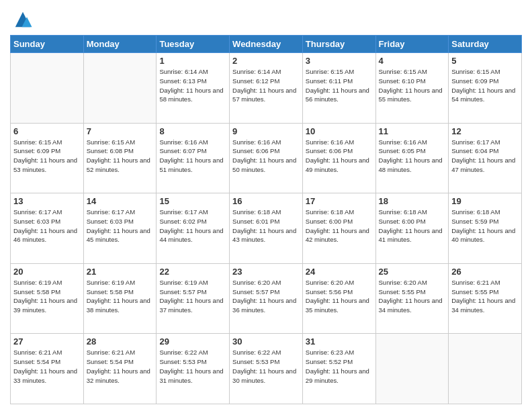  What do you see at coordinates (47, 132) in the screenshot?
I see `day-number: 6` at bounding box center [47, 132].